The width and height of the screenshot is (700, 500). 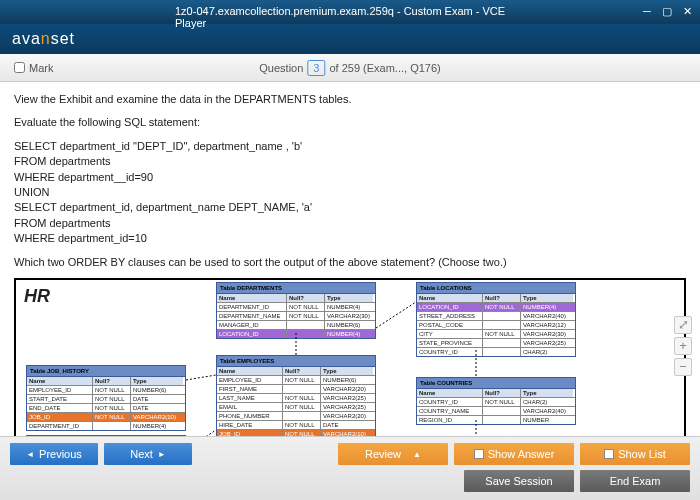 I want to click on show-list-button: Show List, so click(x=635, y=454).